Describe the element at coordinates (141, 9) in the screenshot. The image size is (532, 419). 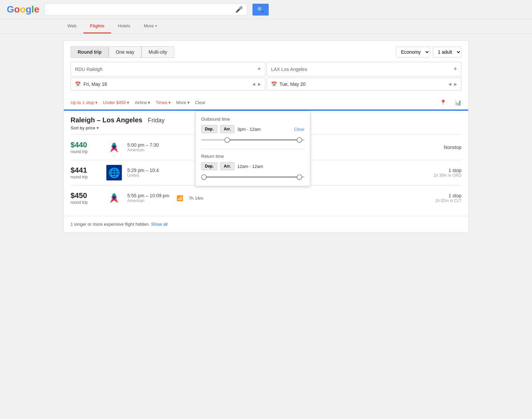
I see `search-input` at that location.